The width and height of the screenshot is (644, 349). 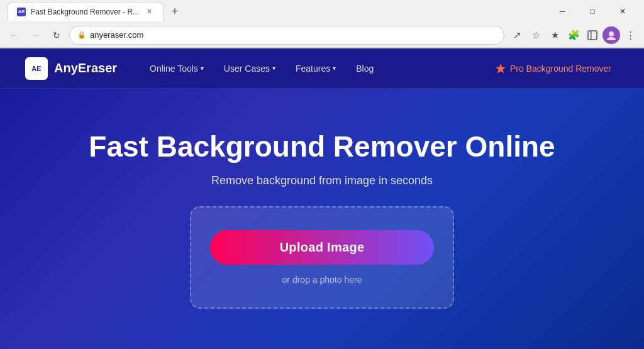 What do you see at coordinates (175, 11) in the screenshot?
I see `new-tab-button: +` at bounding box center [175, 11].